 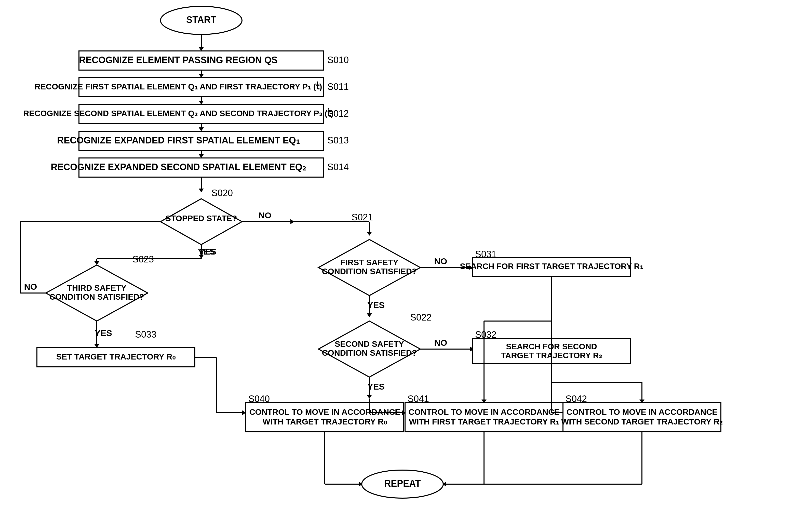 What do you see at coordinates (338, 60) in the screenshot?
I see `s010-label: S010` at bounding box center [338, 60].